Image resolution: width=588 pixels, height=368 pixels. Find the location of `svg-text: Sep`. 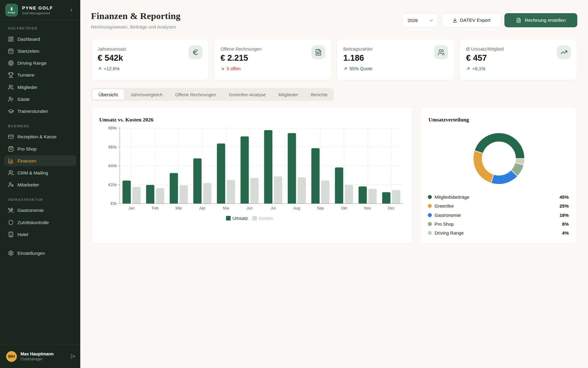

svg-text: Sep is located at coordinates (320, 208).